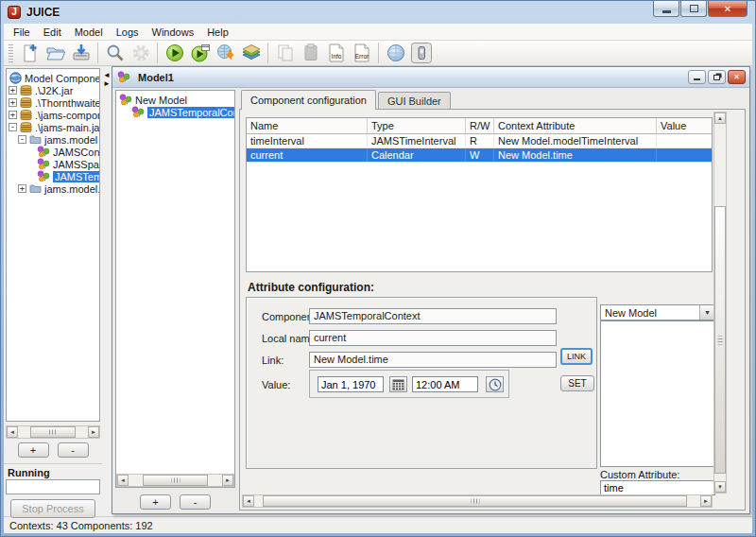  What do you see at coordinates (658, 312) in the screenshot?
I see `context-combobox: New Model ▼` at bounding box center [658, 312].